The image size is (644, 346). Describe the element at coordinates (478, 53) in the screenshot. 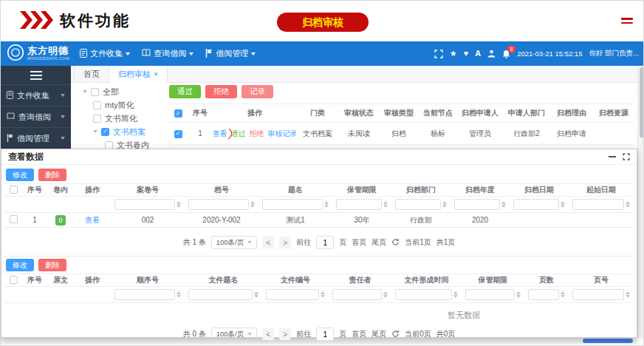

I see `font-size-icon: A` at that location.